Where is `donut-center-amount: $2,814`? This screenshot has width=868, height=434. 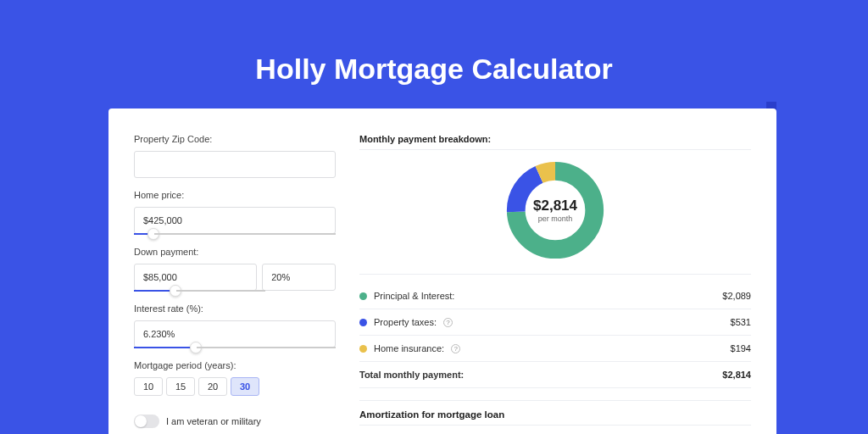 donut-center-amount: $2,814 is located at coordinates (555, 206).